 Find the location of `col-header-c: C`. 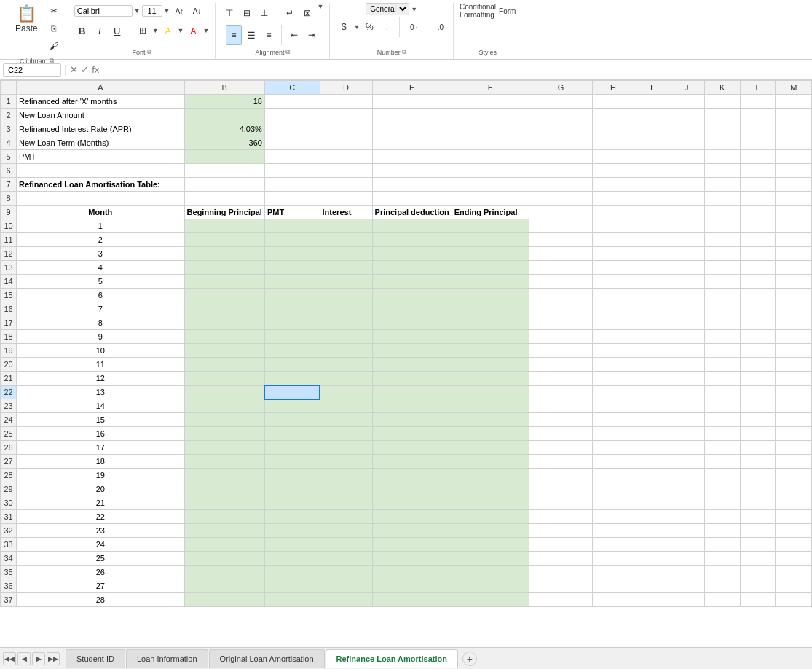

col-header-c: C is located at coordinates (292, 87).